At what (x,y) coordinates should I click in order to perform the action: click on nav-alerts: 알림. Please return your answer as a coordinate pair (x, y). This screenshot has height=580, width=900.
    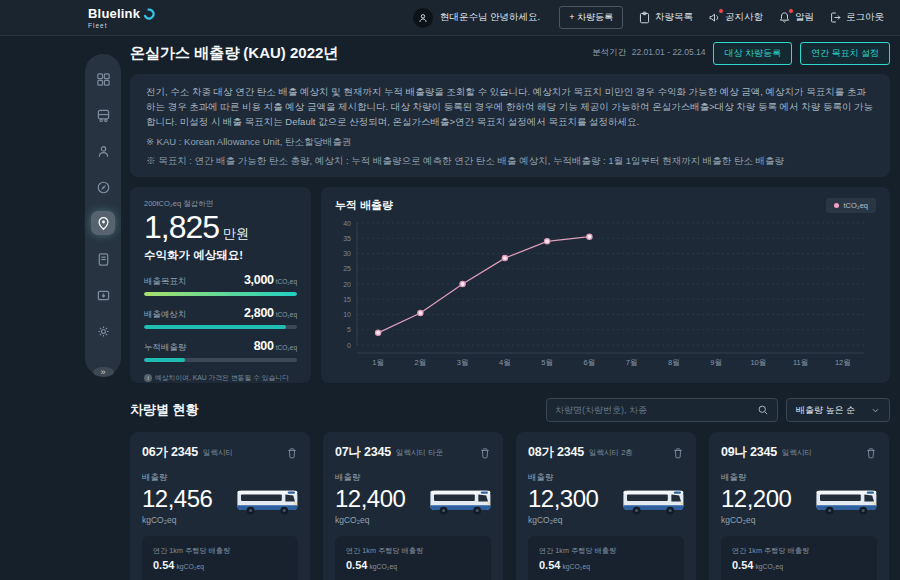
    Looking at the image, I should click on (796, 18).